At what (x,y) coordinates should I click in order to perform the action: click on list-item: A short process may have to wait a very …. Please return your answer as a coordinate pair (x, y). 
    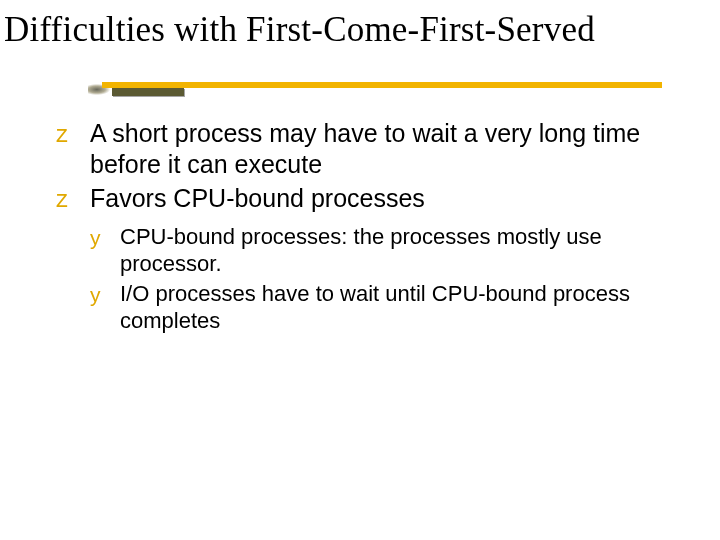
    Looking at the image, I should click on (367, 148).